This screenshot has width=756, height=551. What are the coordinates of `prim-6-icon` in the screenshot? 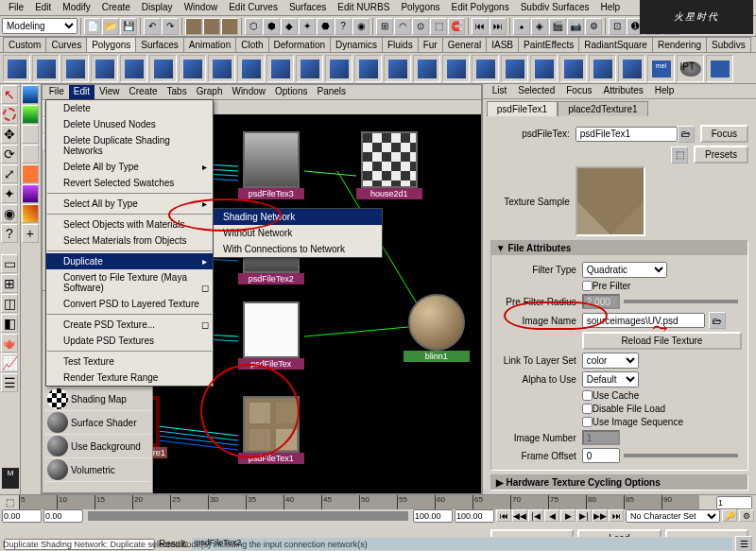 It's located at (30, 194).